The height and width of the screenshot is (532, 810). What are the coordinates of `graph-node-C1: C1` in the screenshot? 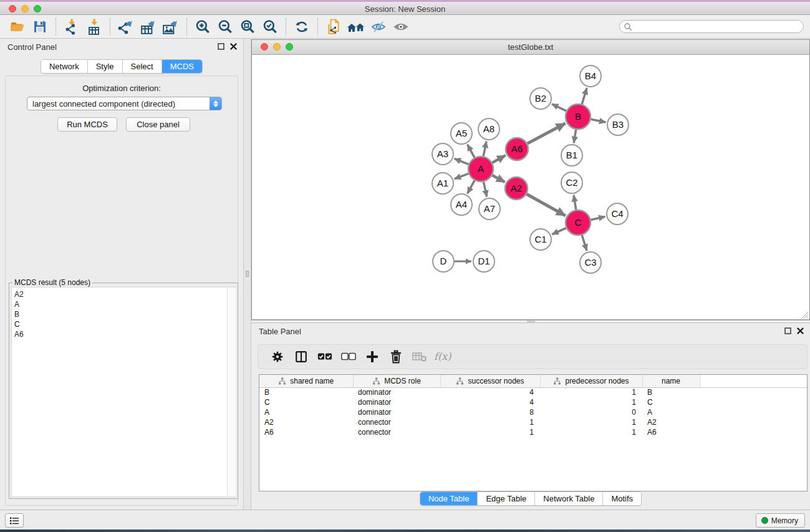 It's located at (541, 239).